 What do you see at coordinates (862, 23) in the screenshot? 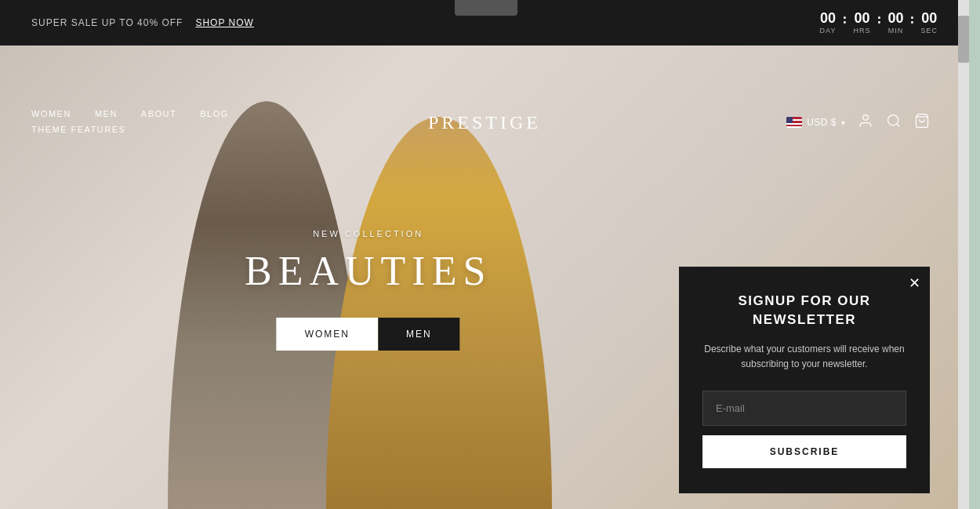
I see `countdown-hrs: 00 HRS` at bounding box center [862, 23].